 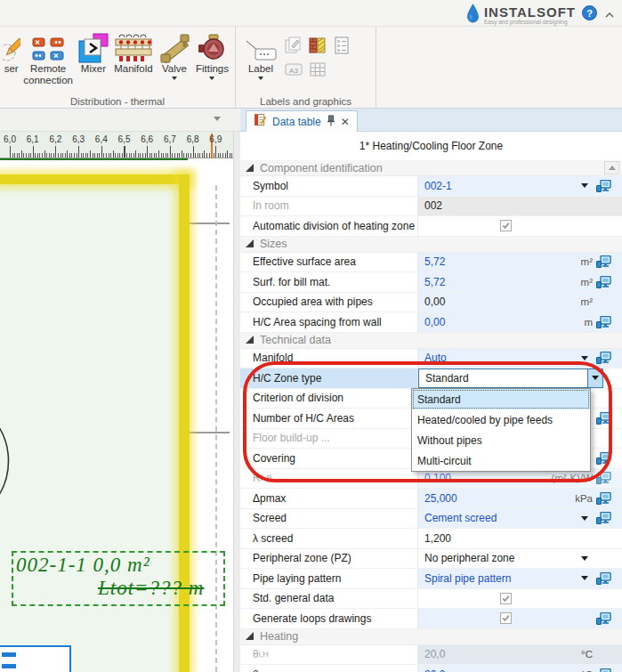 What do you see at coordinates (520, 498) in the screenshot?
I see `property-value-cell: 25,000kPa` at bounding box center [520, 498].